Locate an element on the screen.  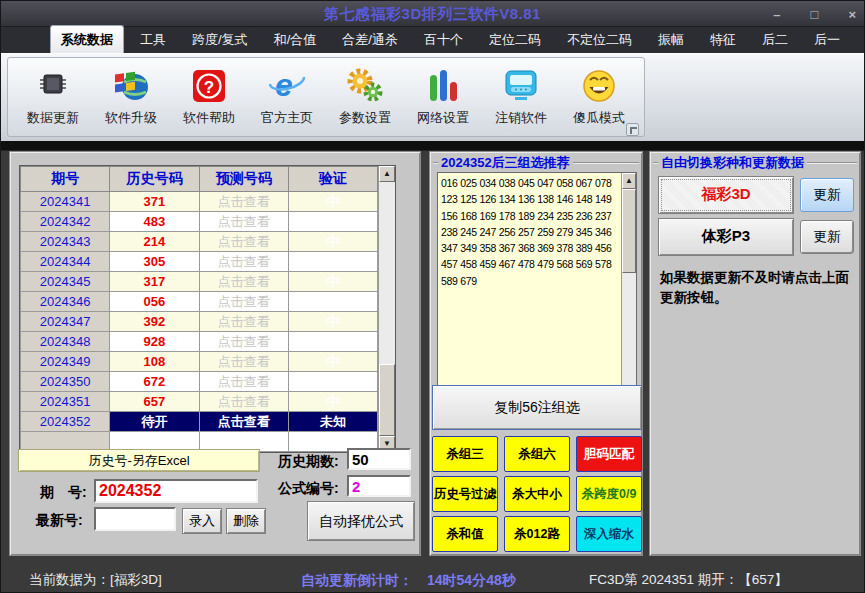
filter-button-深入缩水: 深入缩水 is located at coordinates (609, 534).